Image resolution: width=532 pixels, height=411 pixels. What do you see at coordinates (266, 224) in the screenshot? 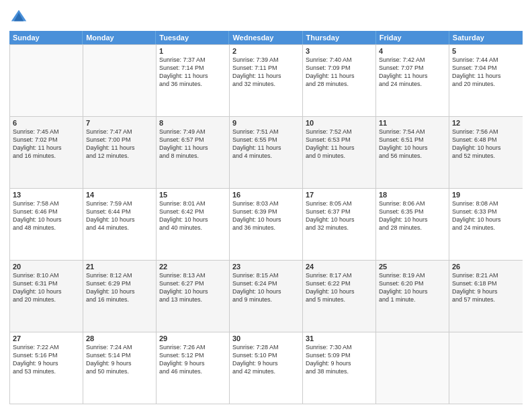
I see `day-cell-16: 16Sunrise: 8:03 AM Sunset: 6:39 PM Dayli…` at bounding box center [266, 224].